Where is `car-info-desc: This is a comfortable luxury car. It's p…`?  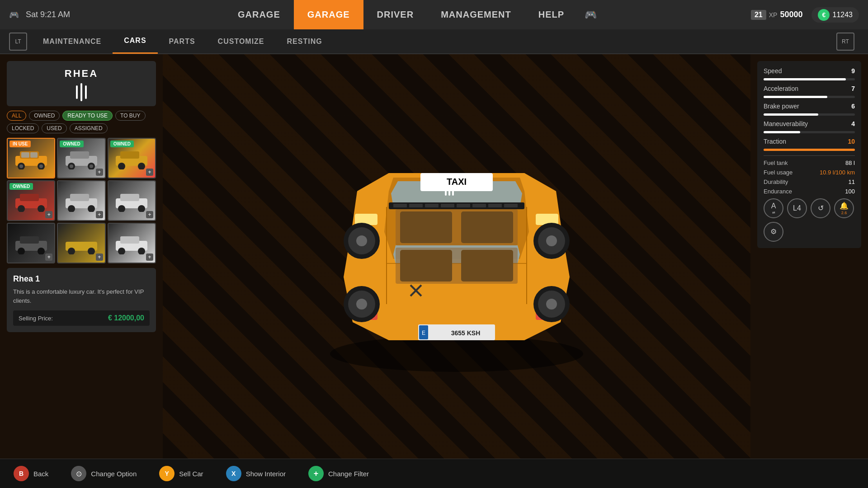
car-info-desc: This is a comfortable luxury car. It's p… is located at coordinates (81, 296).